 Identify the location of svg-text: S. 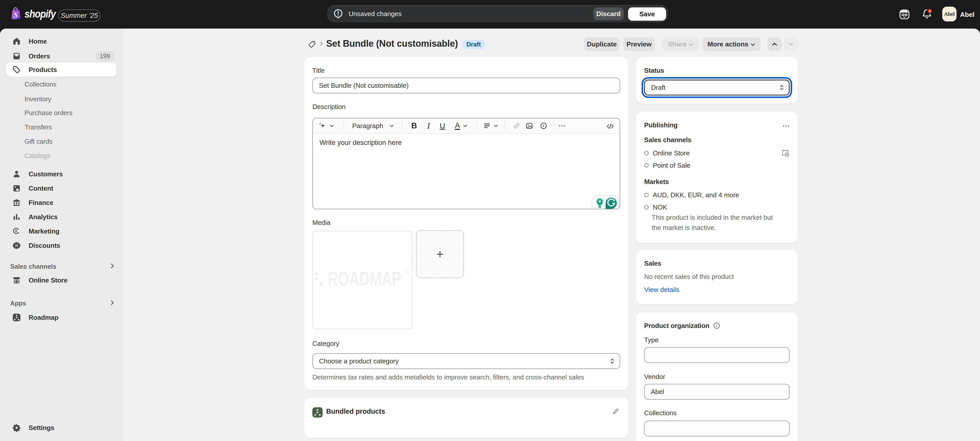
(16, 14).